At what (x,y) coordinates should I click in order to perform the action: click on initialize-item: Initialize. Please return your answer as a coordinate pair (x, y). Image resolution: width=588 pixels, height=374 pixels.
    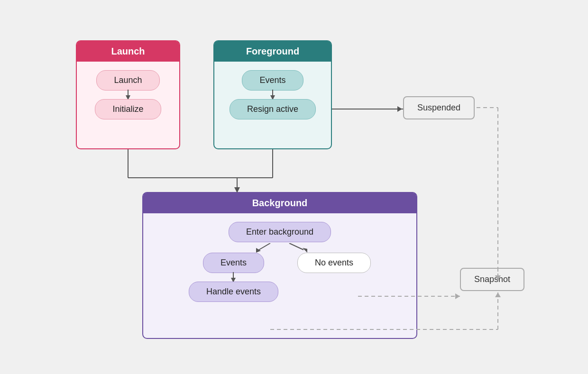
    Looking at the image, I should click on (128, 109).